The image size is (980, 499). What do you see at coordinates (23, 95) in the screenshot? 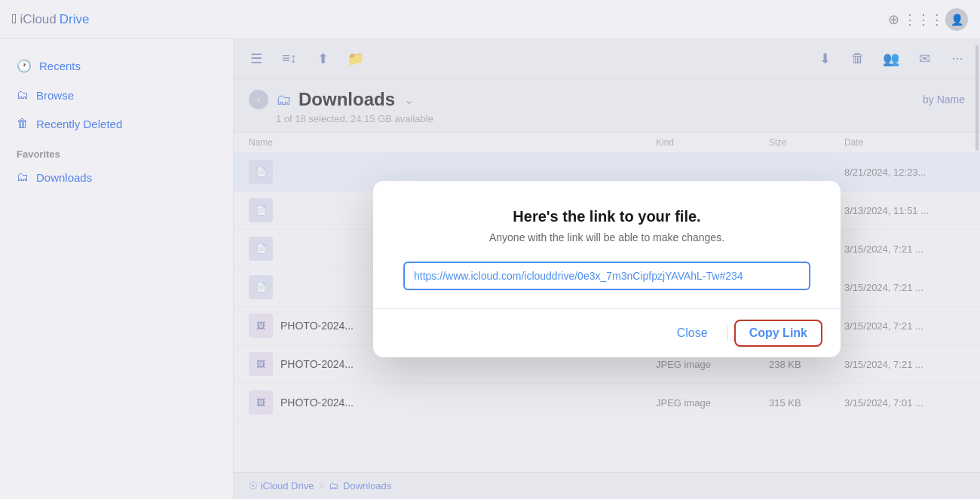
I see `browse-icon: 🗂` at bounding box center [23, 95].